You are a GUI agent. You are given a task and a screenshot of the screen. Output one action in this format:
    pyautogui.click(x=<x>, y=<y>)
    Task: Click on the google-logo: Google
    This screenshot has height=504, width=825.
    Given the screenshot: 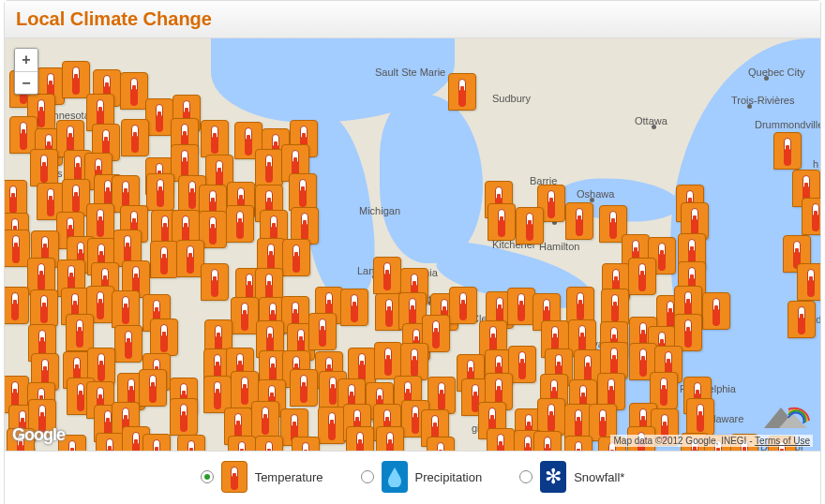 What is the action you would take?
    pyautogui.click(x=38, y=435)
    